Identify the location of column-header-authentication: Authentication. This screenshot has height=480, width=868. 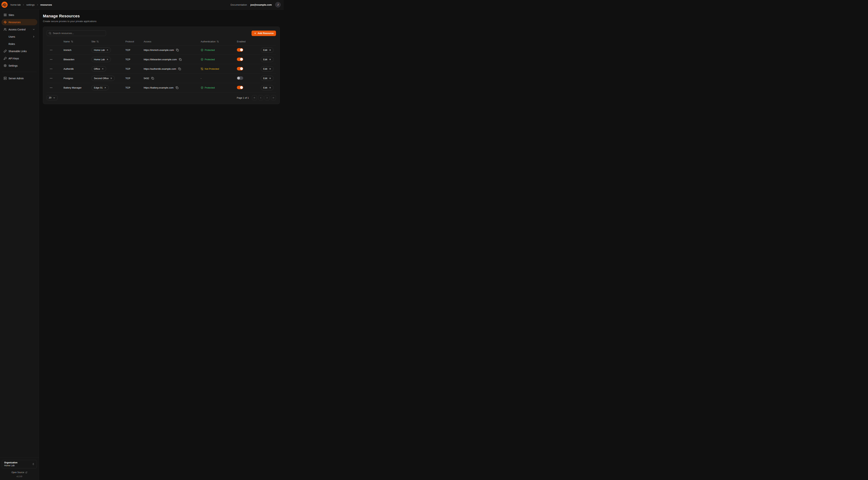
(219, 41).